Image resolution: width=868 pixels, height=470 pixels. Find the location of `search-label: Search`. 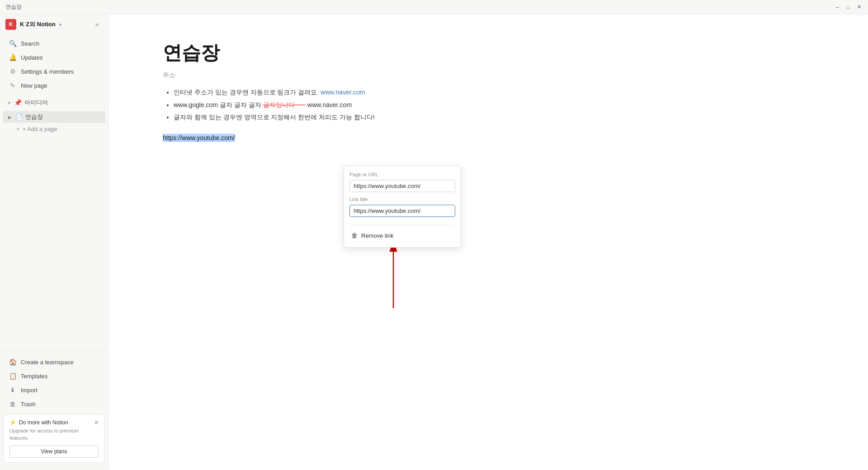

search-label: Search is located at coordinates (30, 43).